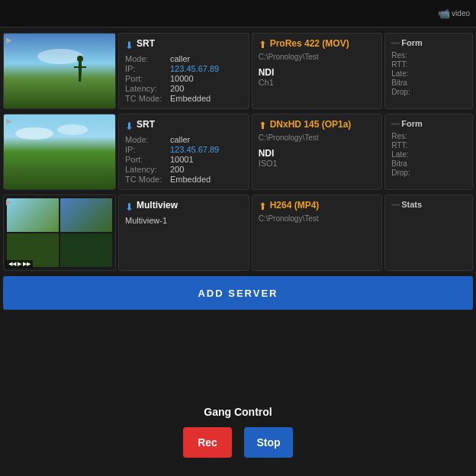  What do you see at coordinates (429, 124) in the screenshot?
I see `stats-header-2: 〰 Form` at bounding box center [429, 124].